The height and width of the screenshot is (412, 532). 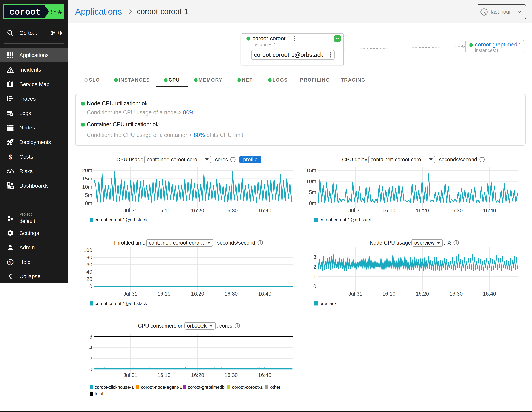 I want to click on svg-text: total, so click(x=99, y=394).